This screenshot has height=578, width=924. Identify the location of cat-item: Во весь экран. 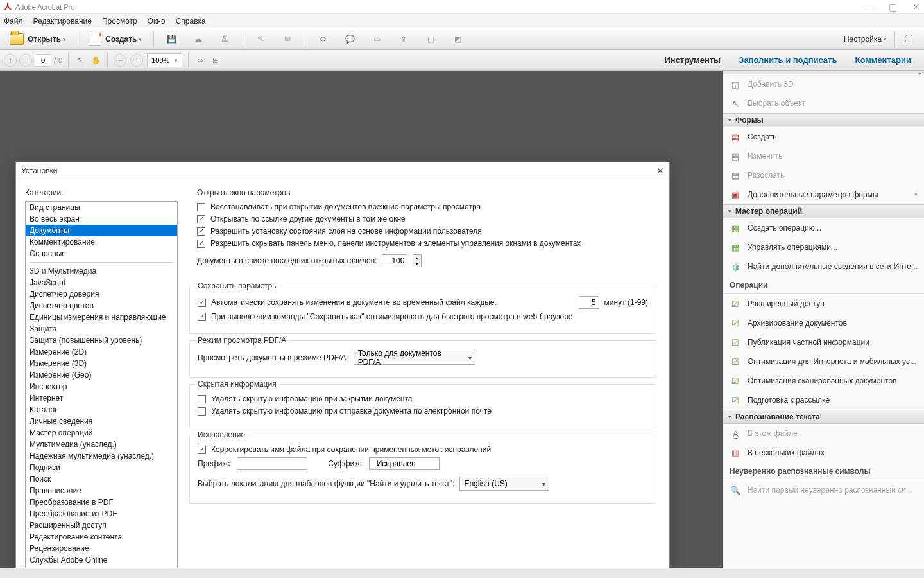
(101, 219).